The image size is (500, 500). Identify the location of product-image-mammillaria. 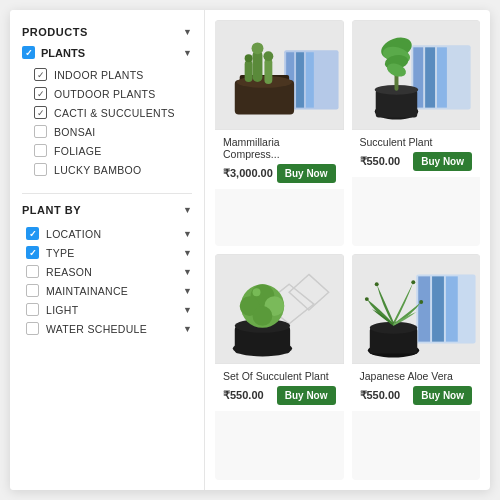
(280, 75).